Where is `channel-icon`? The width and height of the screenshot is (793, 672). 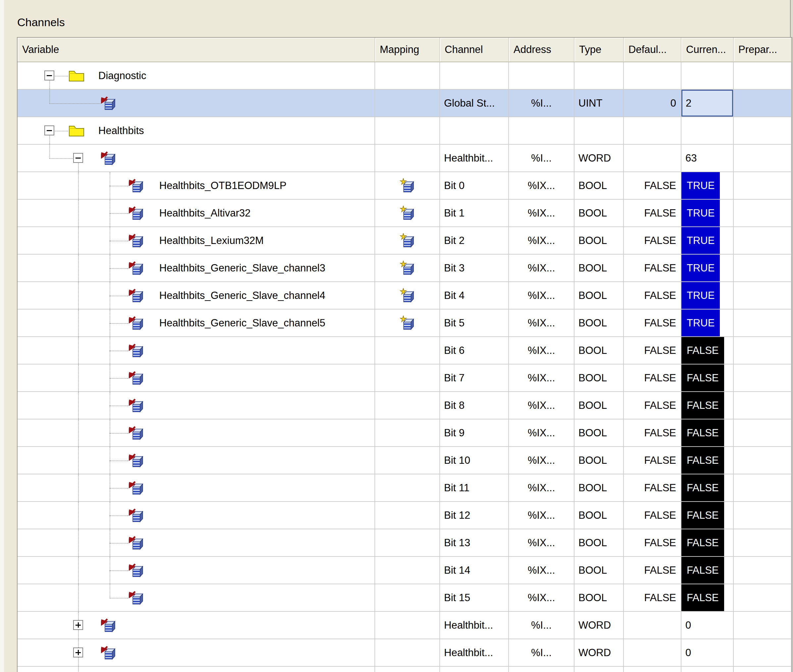
channel-icon is located at coordinates (136, 350).